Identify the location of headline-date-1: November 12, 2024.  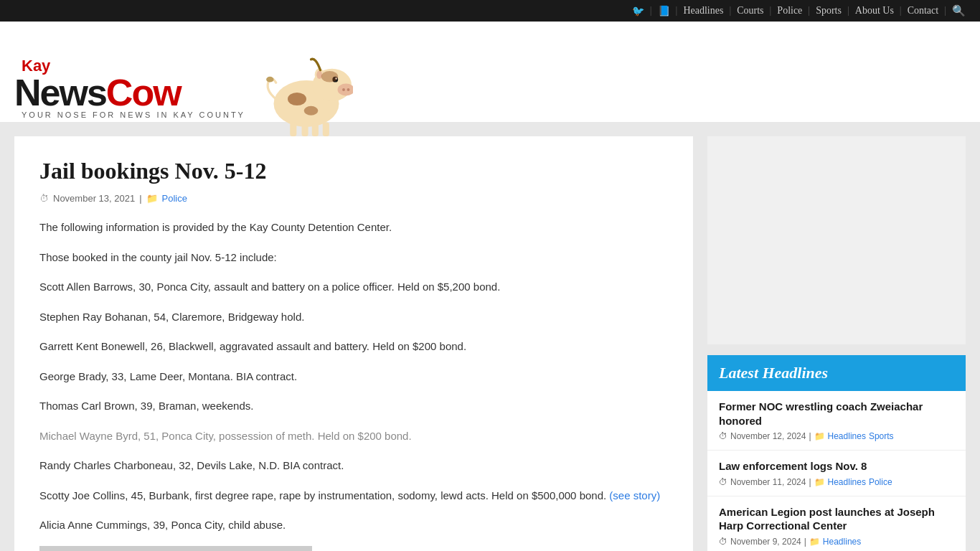
(768, 436).